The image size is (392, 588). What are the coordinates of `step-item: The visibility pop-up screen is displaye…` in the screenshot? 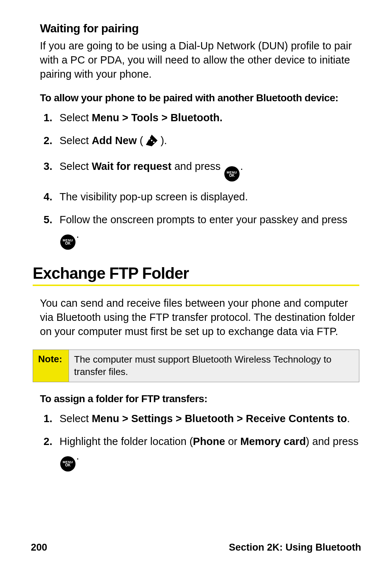 It's located at (200, 197).